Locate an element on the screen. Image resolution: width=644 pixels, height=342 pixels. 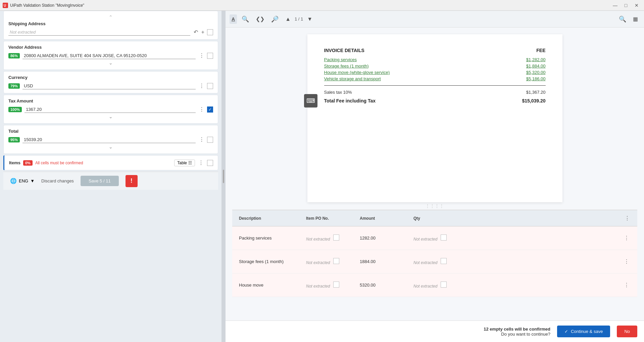
zoom-in-button: 🔍 is located at coordinates (245, 19).